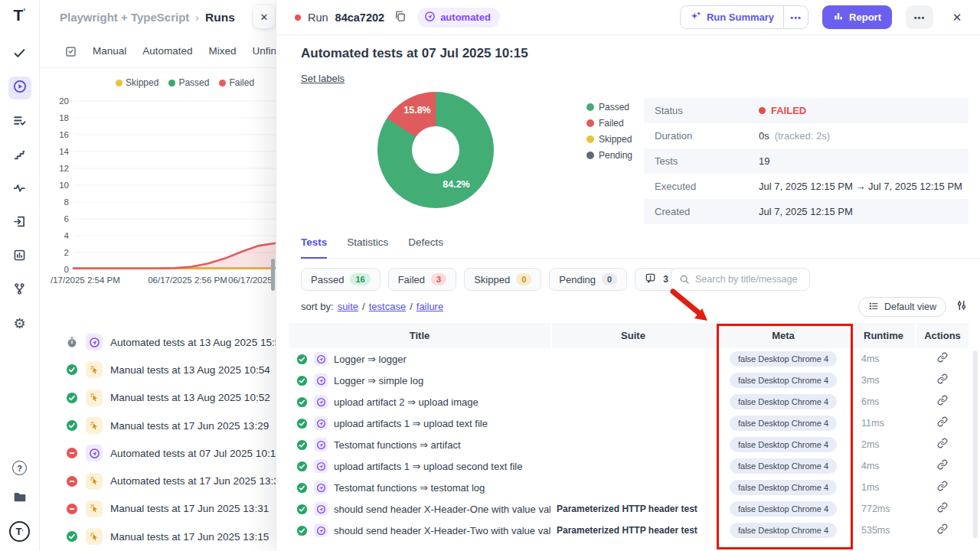 The height and width of the screenshot is (551, 980). Describe the element at coordinates (426, 247) in the screenshot. I see `tab-defects: Defects` at that location.